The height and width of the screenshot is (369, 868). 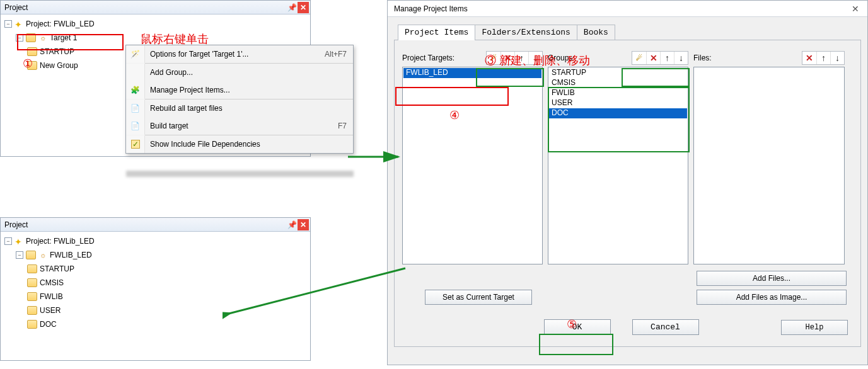 What do you see at coordinates (639, 58) in the screenshot?
I see `new-group-button: ☄` at bounding box center [639, 58].